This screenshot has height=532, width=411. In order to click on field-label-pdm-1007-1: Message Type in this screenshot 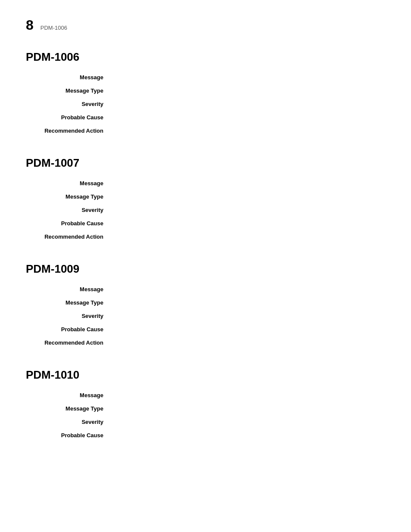, I will do `click(69, 196)`.